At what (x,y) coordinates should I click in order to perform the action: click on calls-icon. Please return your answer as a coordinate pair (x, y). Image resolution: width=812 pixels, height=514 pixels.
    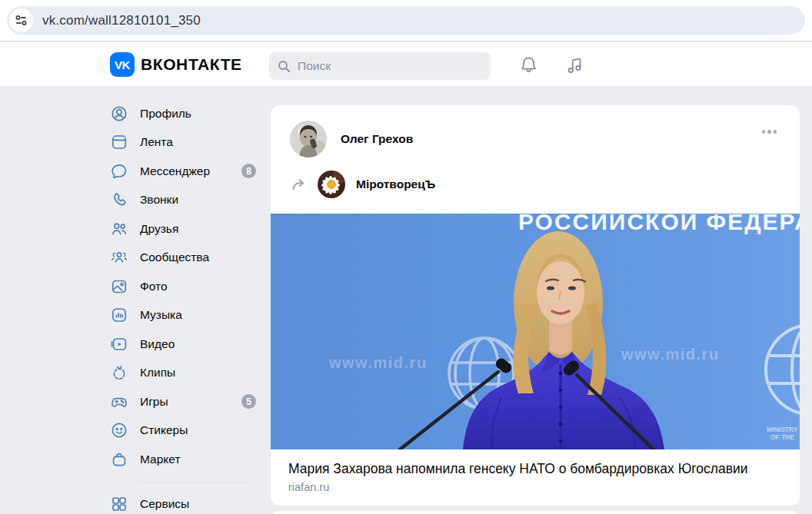
    Looking at the image, I should click on (119, 200).